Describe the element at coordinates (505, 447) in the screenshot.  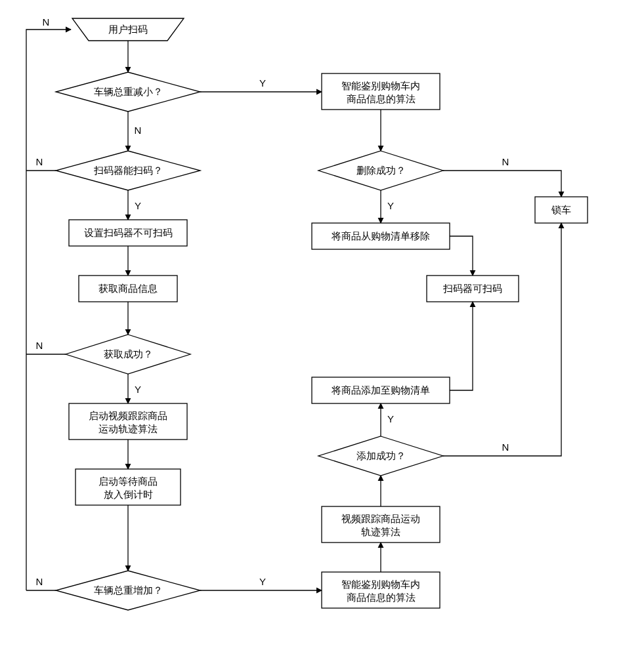
I see `edge-addok-n-label: N` at that location.